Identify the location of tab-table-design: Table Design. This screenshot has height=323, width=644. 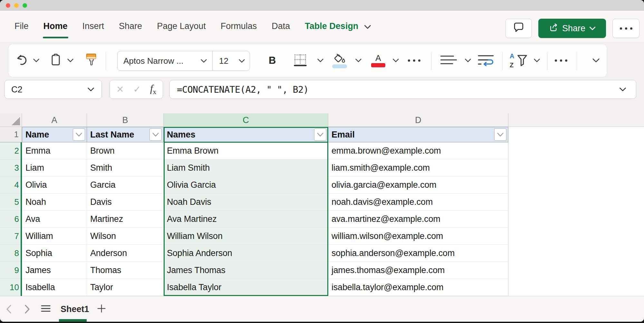
(332, 26).